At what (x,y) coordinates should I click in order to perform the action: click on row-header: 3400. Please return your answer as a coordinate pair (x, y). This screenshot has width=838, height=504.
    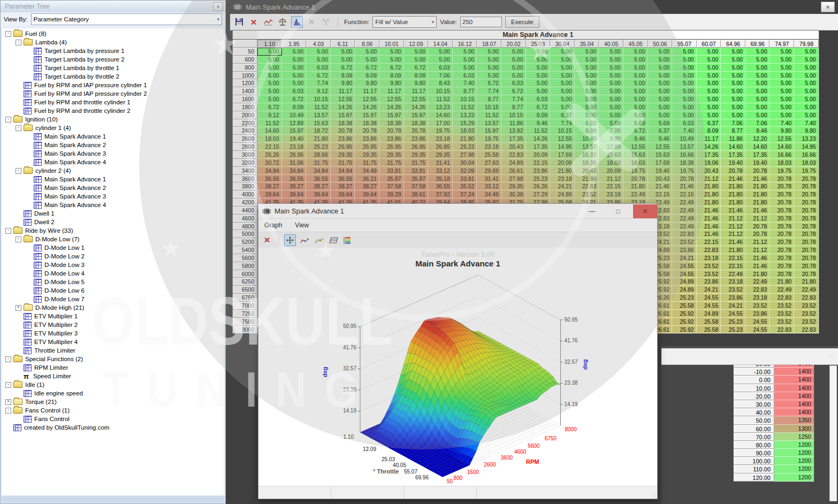
    Looking at the image, I should click on (245, 171).